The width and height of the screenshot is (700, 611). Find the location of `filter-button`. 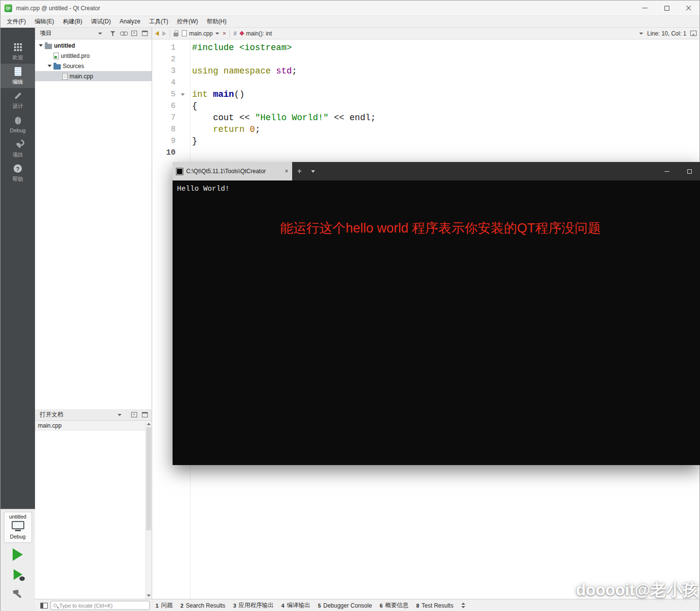

filter-button is located at coordinates (113, 34).